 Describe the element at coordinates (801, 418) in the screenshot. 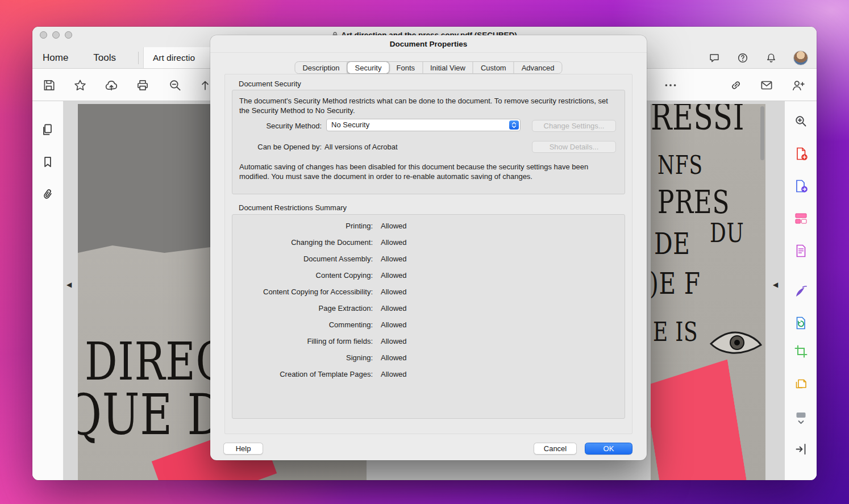

I see `more-tools-collapsed-icon` at that location.